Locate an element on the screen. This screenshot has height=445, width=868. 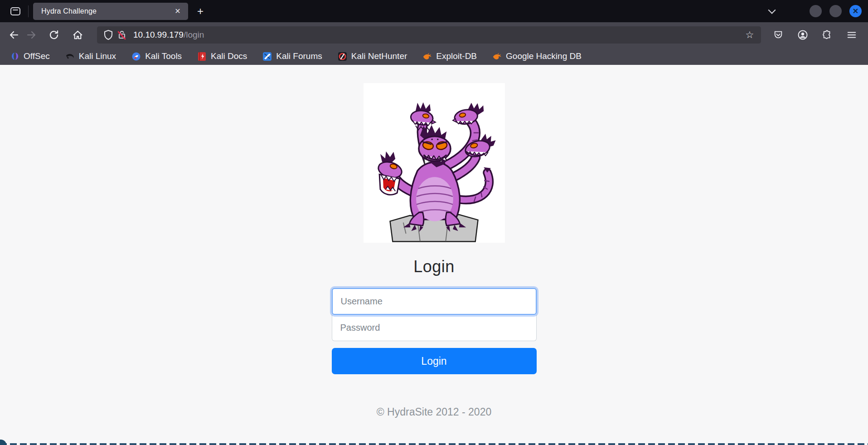
exploit-db-icon is located at coordinates (427, 56).